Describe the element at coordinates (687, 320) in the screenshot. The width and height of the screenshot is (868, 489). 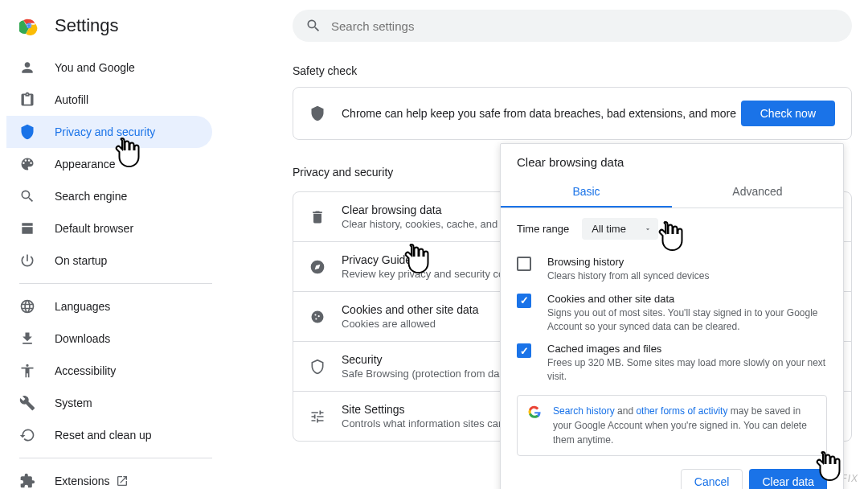
I see `check-subtitle: Signs you out of most sites. You'll stay…` at that location.